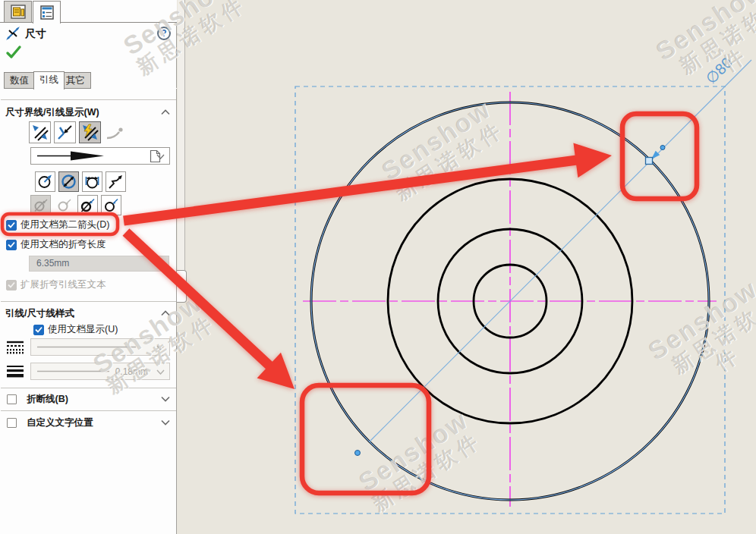 This screenshot has width=756, height=534. I want to click on line-thickness-preview, so click(73, 372).